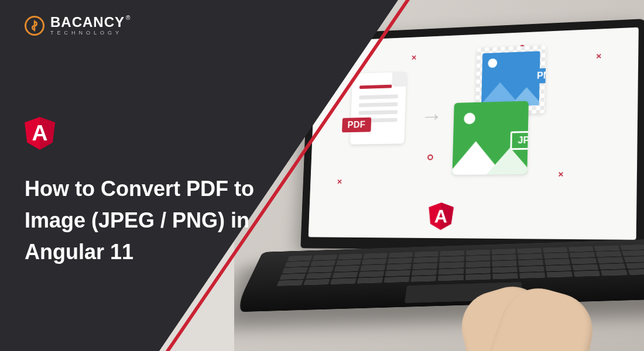  Describe the element at coordinates (357, 125) in the screenshot. I see `pdf-label: PDF` at that location.